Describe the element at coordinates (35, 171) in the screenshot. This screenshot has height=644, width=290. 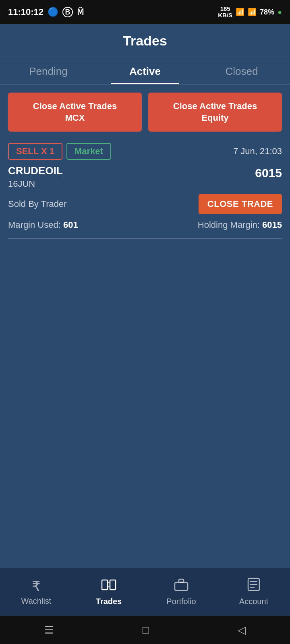
I see `trade-symbol: CRUDEOIL` at that location.